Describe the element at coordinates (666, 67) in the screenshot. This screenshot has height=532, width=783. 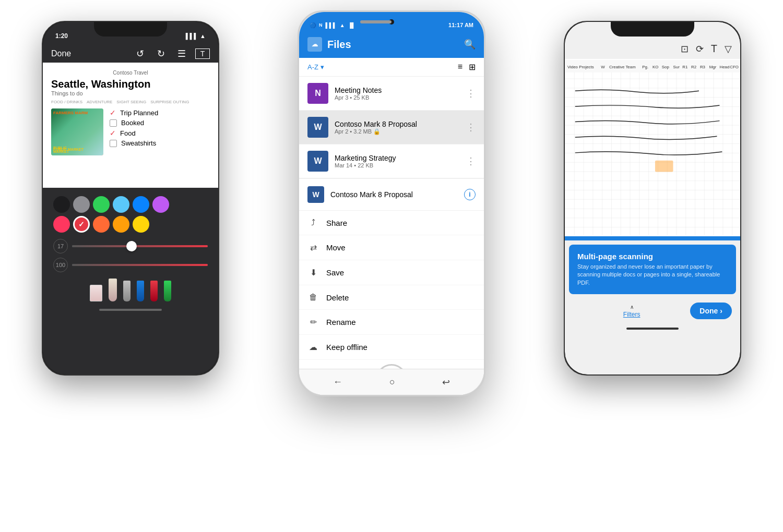
I see `svg-text: Sop` at that location.